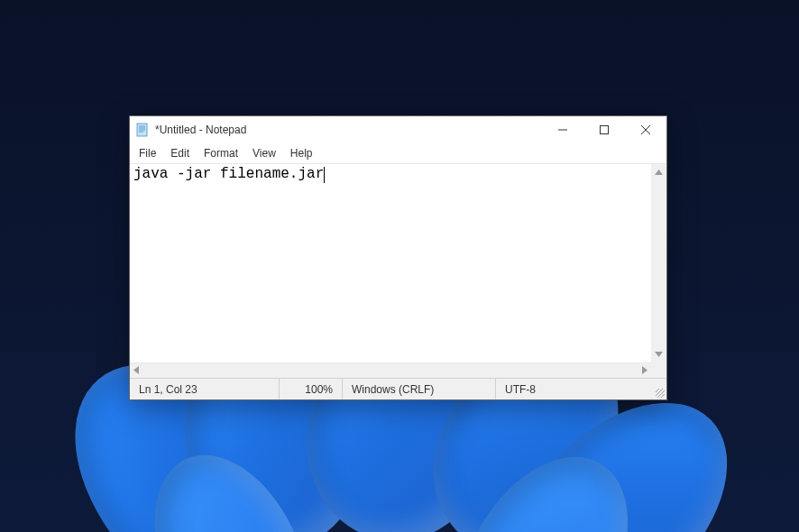 This screenshot has height=532, width=799. What do you see at coordinates (658, 370) in the screenshot?
I see `scrollbar-corner` at bounding box center [658, 370].